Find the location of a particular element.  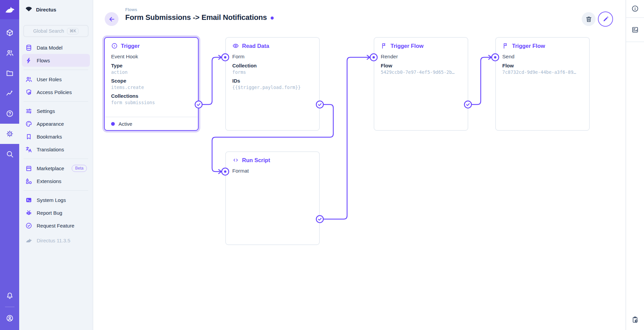

sidebar-item-settings: Settings is located at coordinates (56, 111).